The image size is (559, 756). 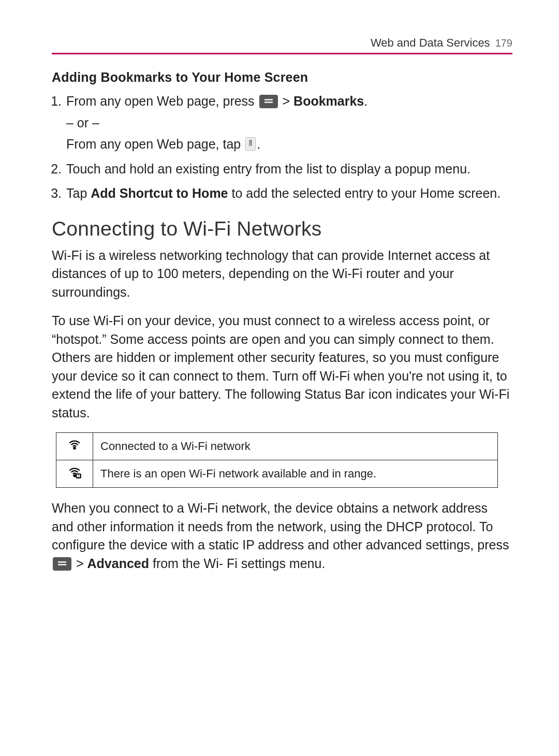 What do you see at coordinates (289, 123) in the screenshot?
I see `or-divider: – or –` at bounding box center [289, 123].